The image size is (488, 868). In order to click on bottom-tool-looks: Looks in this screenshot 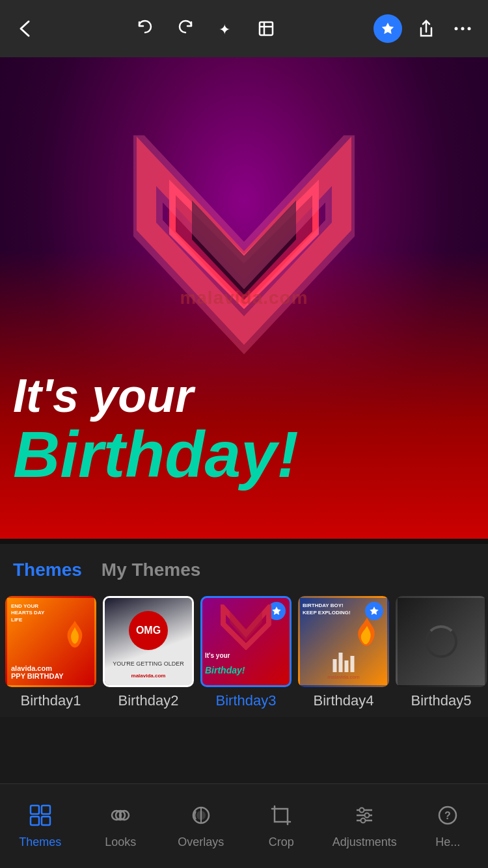, I will do `click(120, 826)`.